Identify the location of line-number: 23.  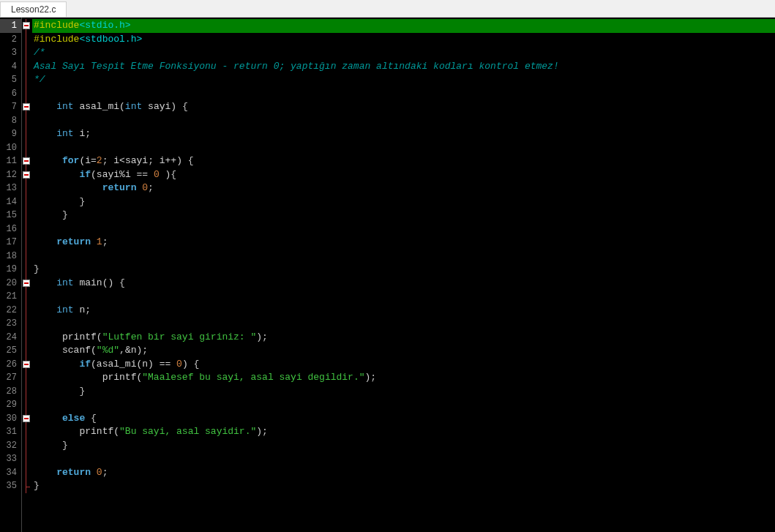
(10, 323).